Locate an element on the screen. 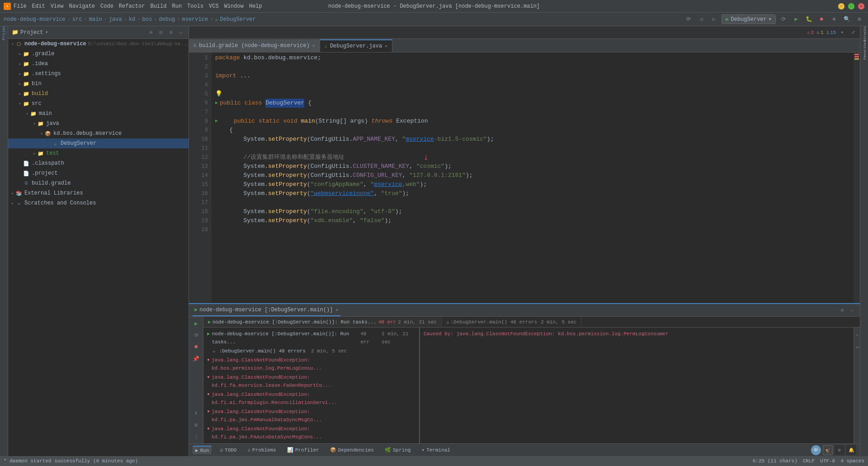 This screenshot has width=868, height=466. breadcrumb-kd: kd is located at coordinates (132, 19).